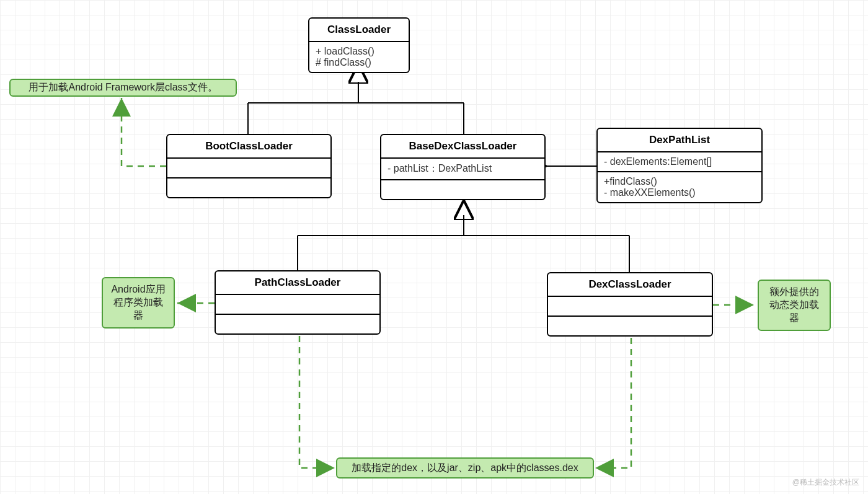 Image resolution: width=868 pixels, height=494 pixels. Describe the element at coordinates (680, 141) in the screenshot. I see `class-name: DexPathList` at that location.